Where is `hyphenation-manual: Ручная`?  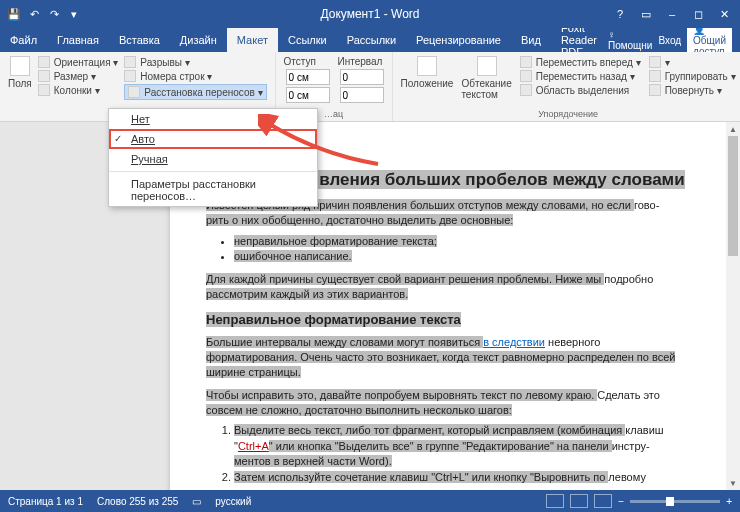 hyphenation-manual: Ручная is located at coordinates (213, 159).